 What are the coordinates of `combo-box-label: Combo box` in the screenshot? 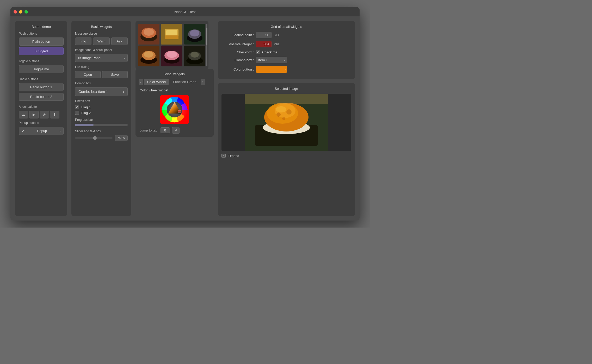 It's located at (101, 83).